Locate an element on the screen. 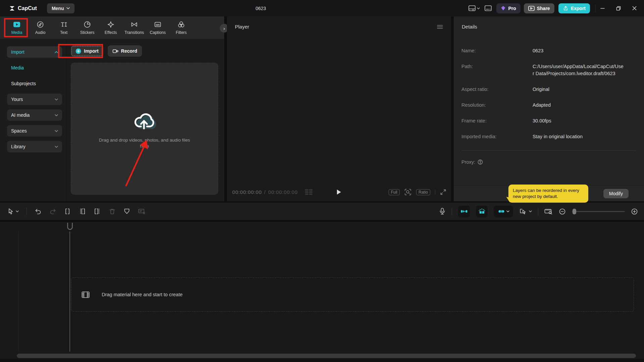  ratio-button: Ratio is located at coordinates (423, 192).